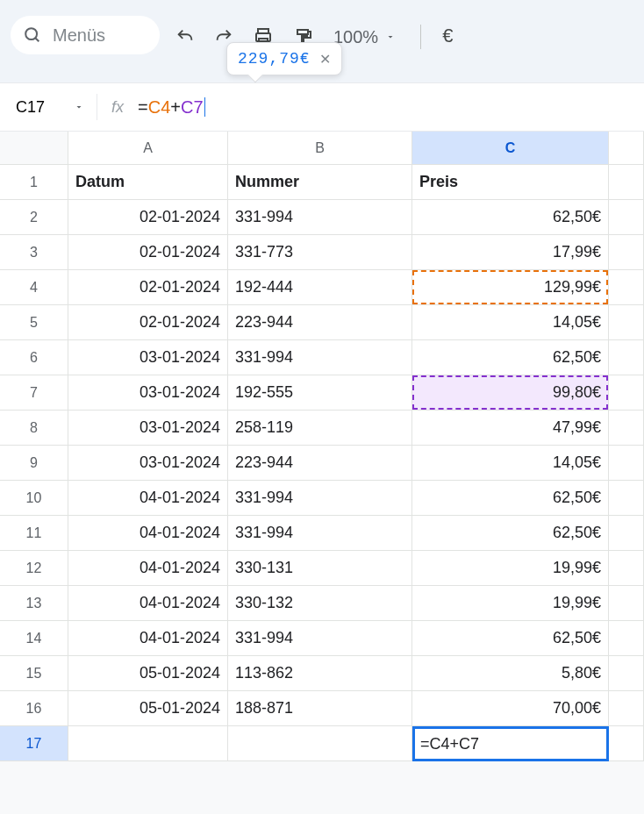  I want to click on cell-B10: 331-994, so click(320, 498).